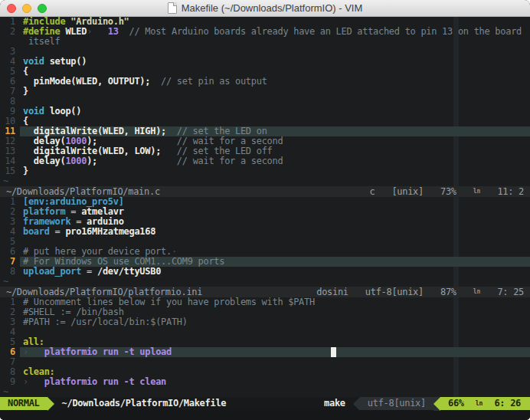 This screenshot has height=420, width=530. Describe the element at coordinates (144, 403) in the screenshot. I see `active-file-path: ~/Downloads/PlatformIO/Makefile` at that location.